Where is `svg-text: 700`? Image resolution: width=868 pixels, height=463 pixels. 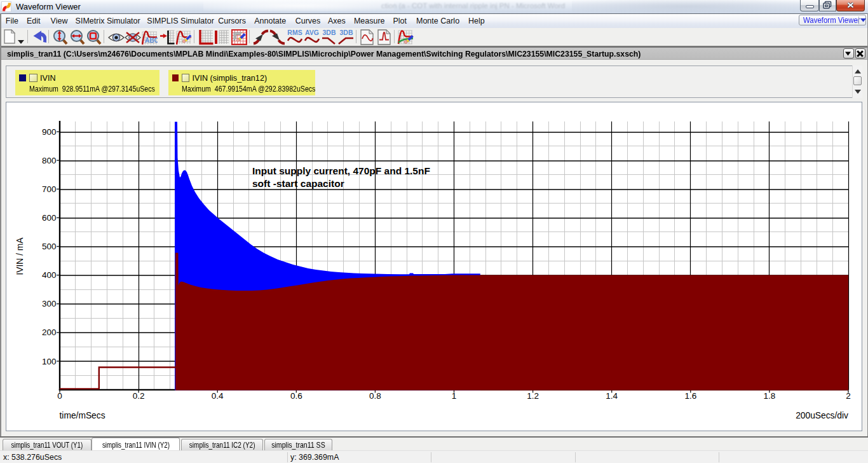
svg-text: 700 is located at coordinates (50, 190).